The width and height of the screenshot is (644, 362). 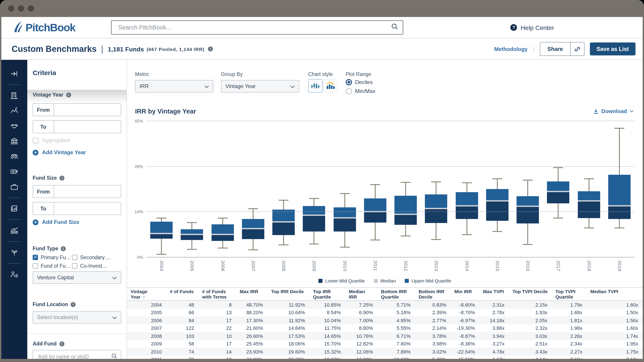 I want to click on box-plot-2019, so click(x=620, y=189).